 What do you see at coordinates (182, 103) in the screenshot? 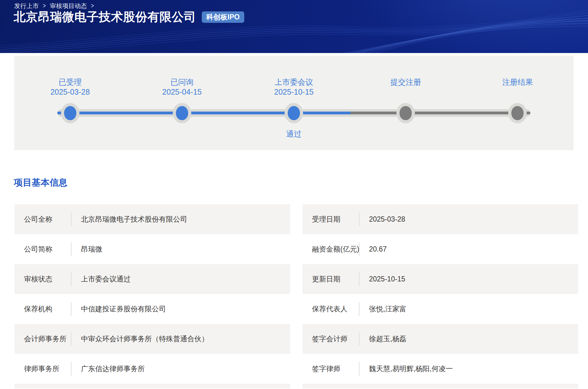
I see `timeline-step: 已问询 2025-04-15` at bounding box center [182, 103].